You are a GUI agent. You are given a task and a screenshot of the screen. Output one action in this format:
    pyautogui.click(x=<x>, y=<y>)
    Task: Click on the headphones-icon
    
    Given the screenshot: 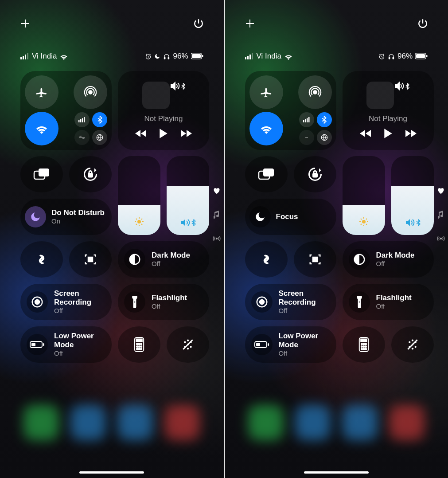 What is the action you would take?
    pyautogui.click(x=391, y=57)
    